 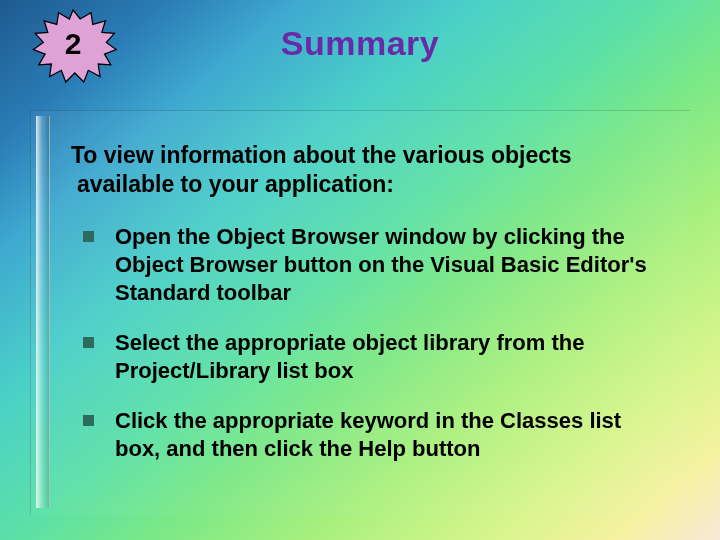 I want to click on step-badge: 2, so click(x=73, y=46).